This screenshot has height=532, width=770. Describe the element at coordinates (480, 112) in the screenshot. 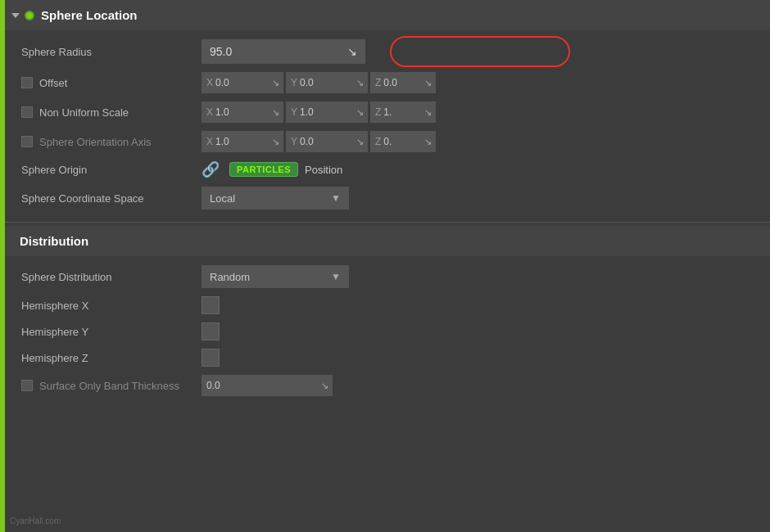

I see `non-uniform-scale-value: X1.0 ↘ Y1.0 ↘ Z1. ↘` at that location.